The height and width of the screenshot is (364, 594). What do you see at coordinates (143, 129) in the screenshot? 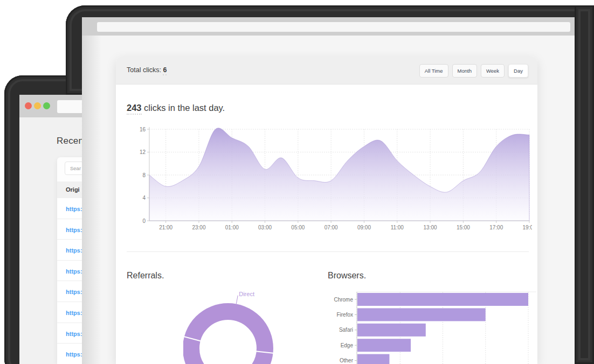
I see `svg-text: 16` at bounding box center [143, 129].